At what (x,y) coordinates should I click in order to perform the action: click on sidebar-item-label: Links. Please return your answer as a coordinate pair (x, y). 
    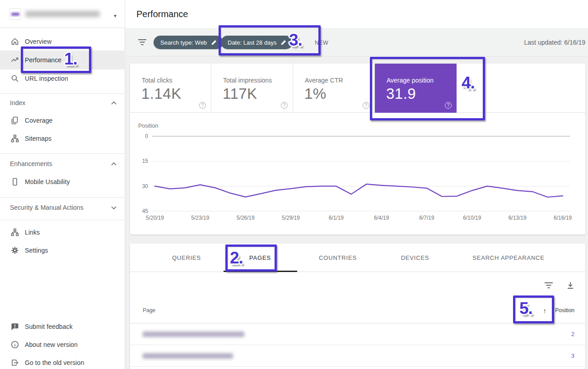
    Looking at the image, I should click on (33, 232).